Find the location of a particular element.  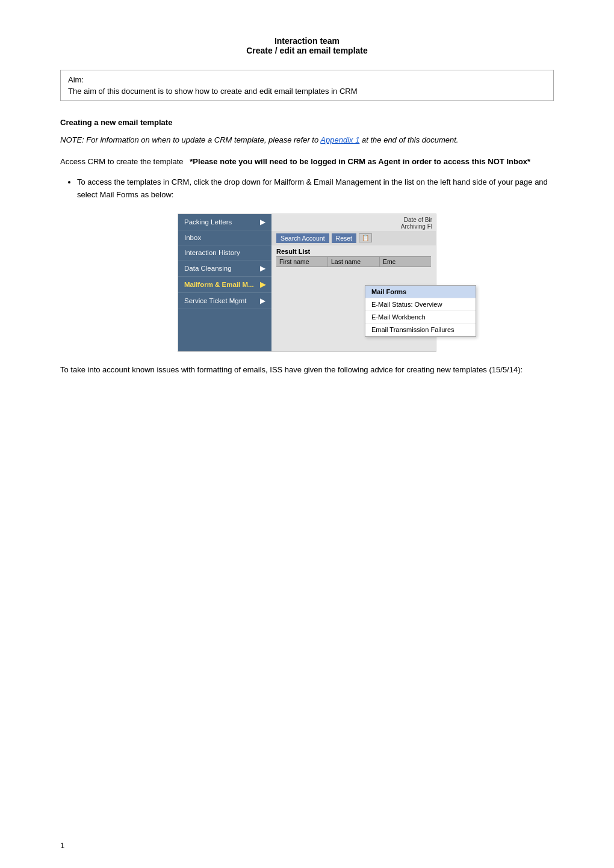

aim-box: Aim: The aim of this document is to show… is located at coordinates (307, 85).